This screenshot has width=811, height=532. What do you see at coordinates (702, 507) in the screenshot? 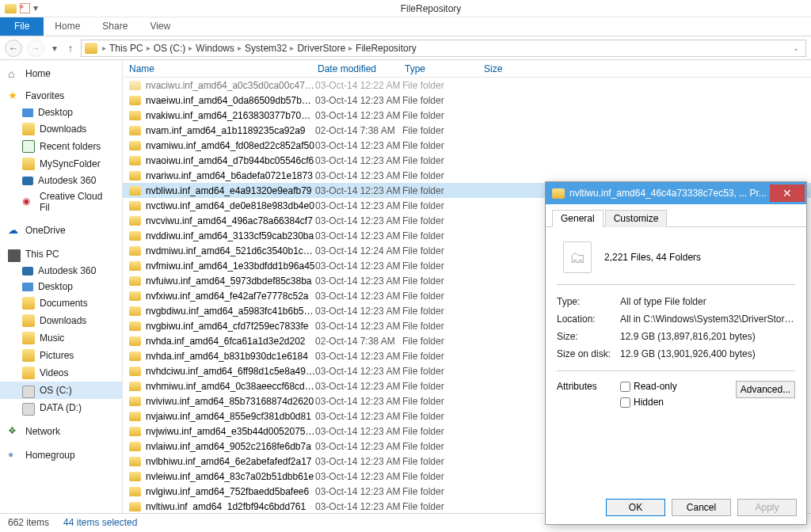
I see `cancel-button: Cancel` at bounding box center [702, 507].